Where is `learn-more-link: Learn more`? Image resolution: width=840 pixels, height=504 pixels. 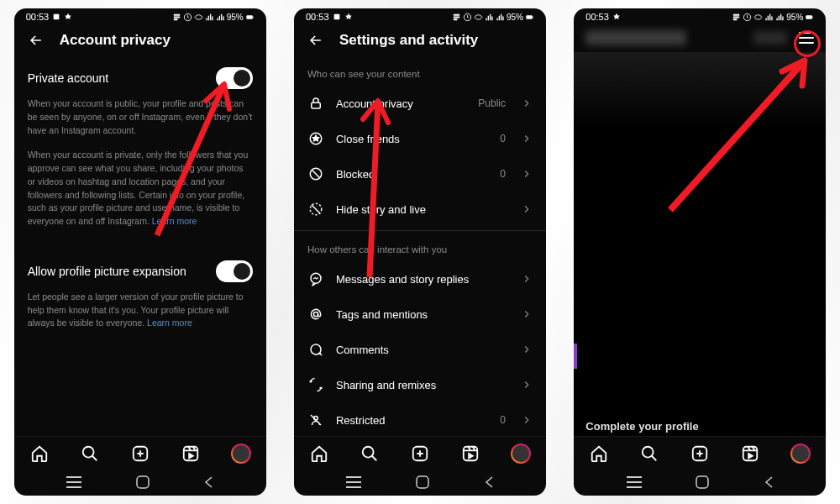 learn-more-link: Learn more is located at coordinates (175, 221).